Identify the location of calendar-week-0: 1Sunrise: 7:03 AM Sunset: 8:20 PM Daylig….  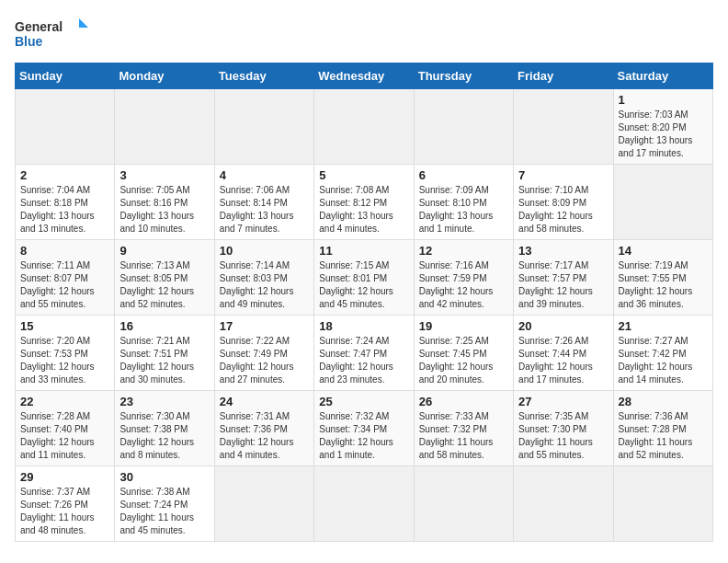
(364, 127).